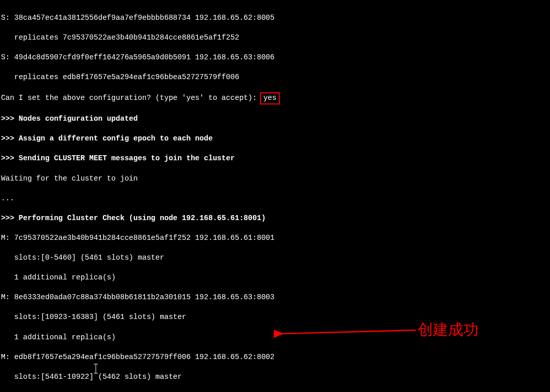 The height and width of the screenshot is (392, 550). I want to click on output-line: Can I set the above configuration? (type…, so click(275, 98).